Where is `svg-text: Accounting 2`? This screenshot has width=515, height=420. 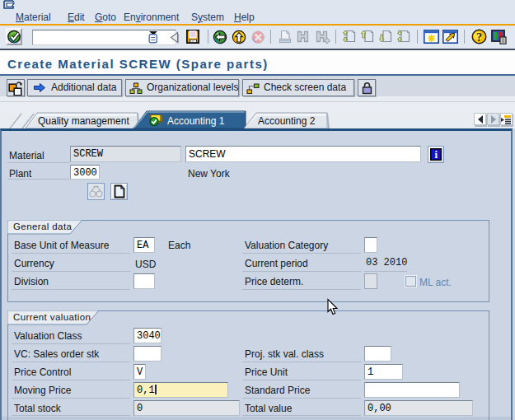
svg-text: Accounting 2 is located at coordinates (287, 121).